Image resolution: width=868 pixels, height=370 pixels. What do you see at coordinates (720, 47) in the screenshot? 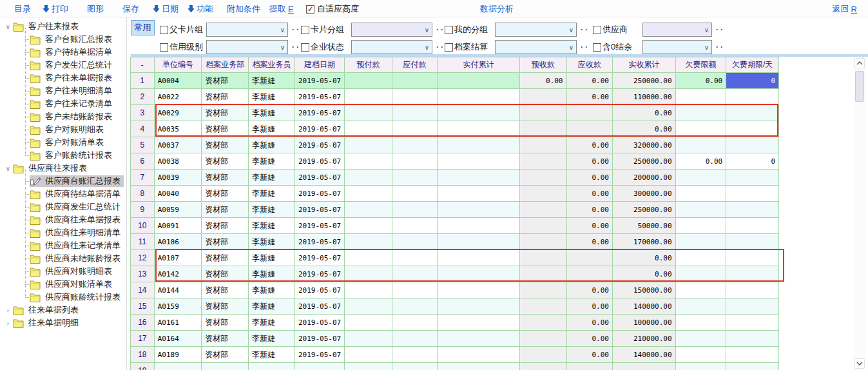
I see `filter-browse-dots-7: ··` at bounding box center [720, 47].